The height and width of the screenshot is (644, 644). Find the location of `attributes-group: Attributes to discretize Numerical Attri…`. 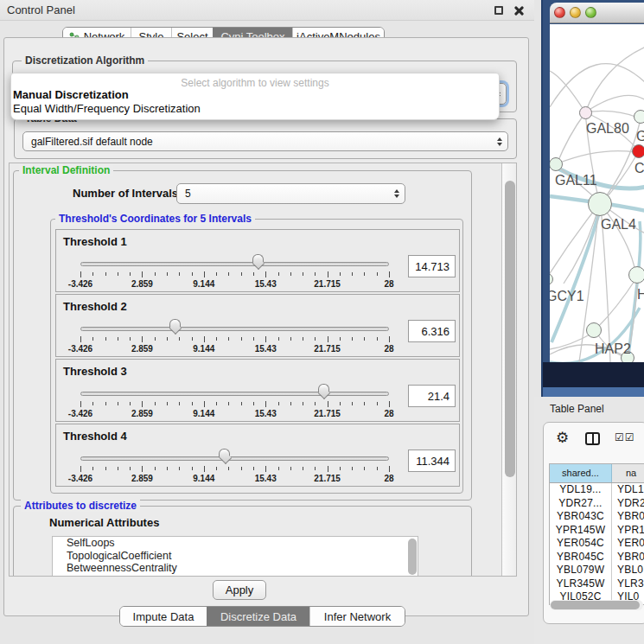

attributes-group: Attributes to discretize Numerical Attri… is located at coordinates (242, 541).